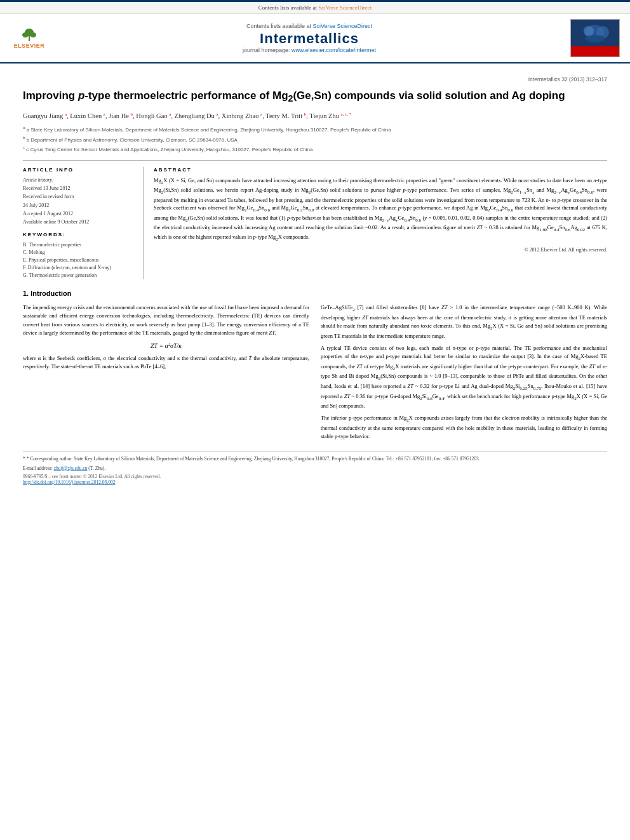 The image size is (630, 840). What do you see at coordinates (343, 26) in the screenshot?
I see `sciencedirect-link: SciVerse ScienceDirect` at bounding box center [343, 26].